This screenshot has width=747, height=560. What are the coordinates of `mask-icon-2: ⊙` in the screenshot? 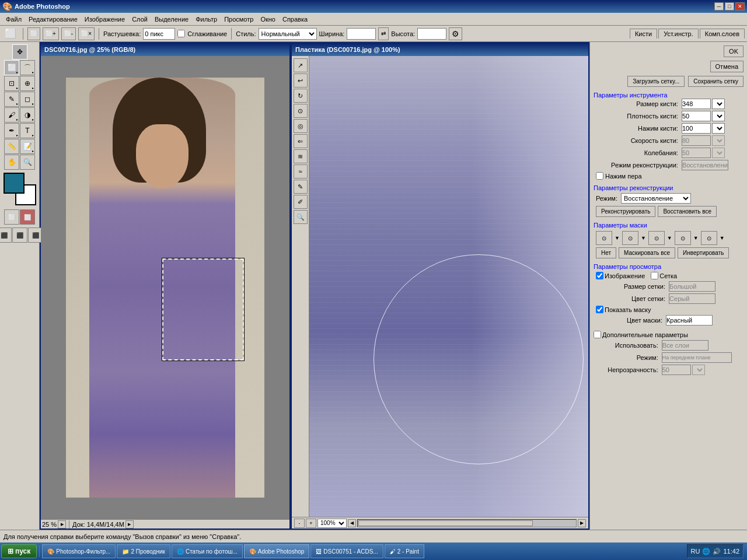 It's located at (630, 238).